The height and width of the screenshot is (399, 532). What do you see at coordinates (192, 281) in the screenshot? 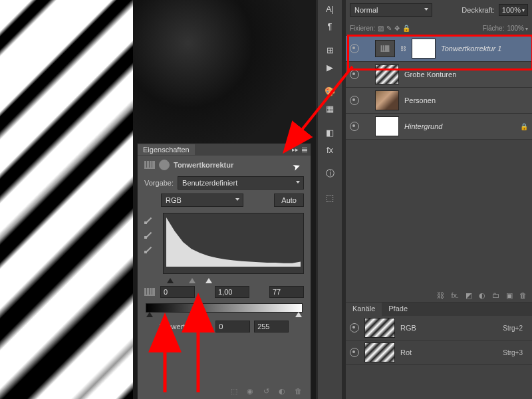
I see `midtone-handle` at bounding box center [192, 281].